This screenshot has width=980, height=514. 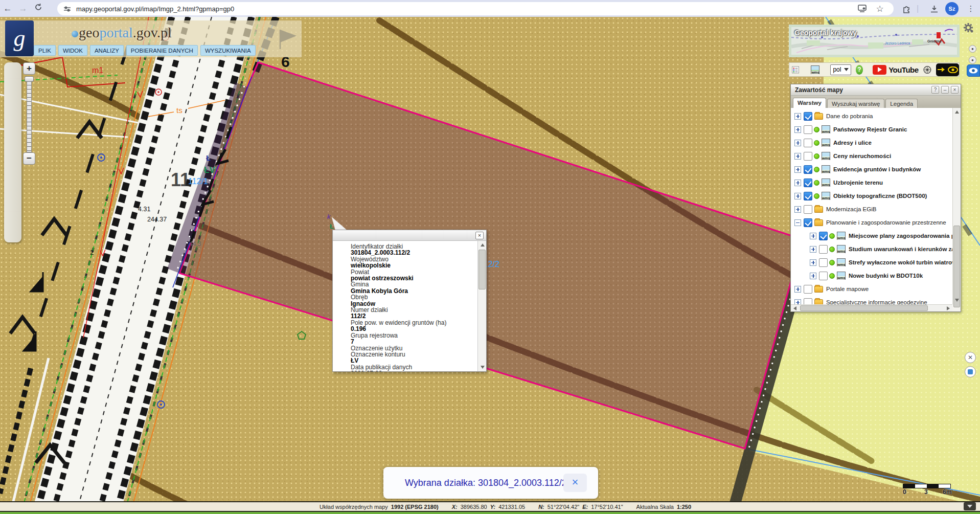 What do you see at coordinates (971, 9) in the screenshot?
I see `browser-menu-icon: ⋮` at bounding box center [971, 9].